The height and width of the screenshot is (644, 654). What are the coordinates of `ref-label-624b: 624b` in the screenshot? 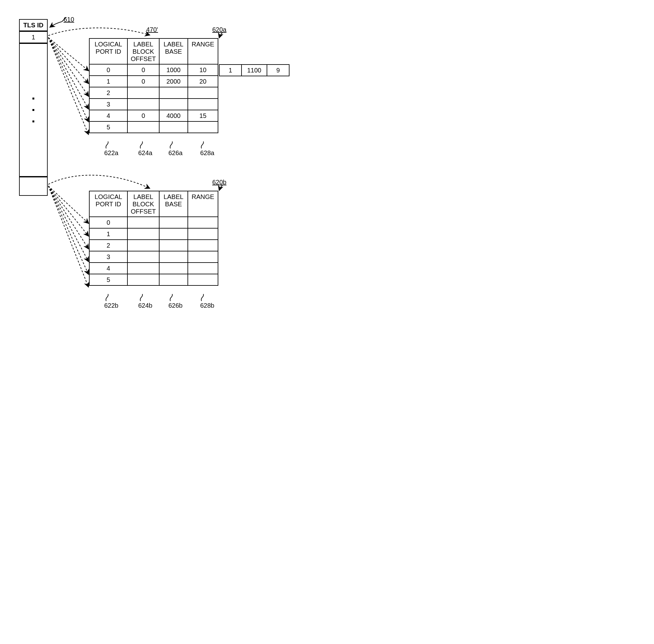 It's located at (145, 306).